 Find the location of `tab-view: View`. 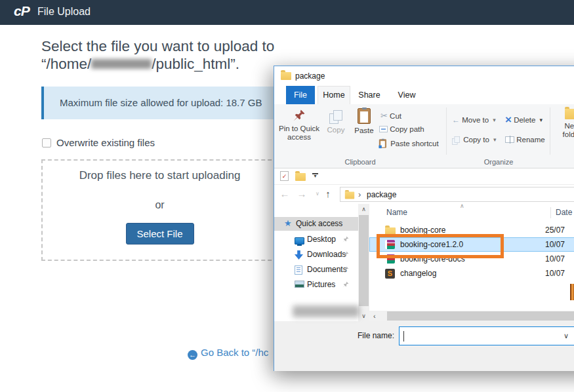

tab-view: View is located at coordinates (407, 95).